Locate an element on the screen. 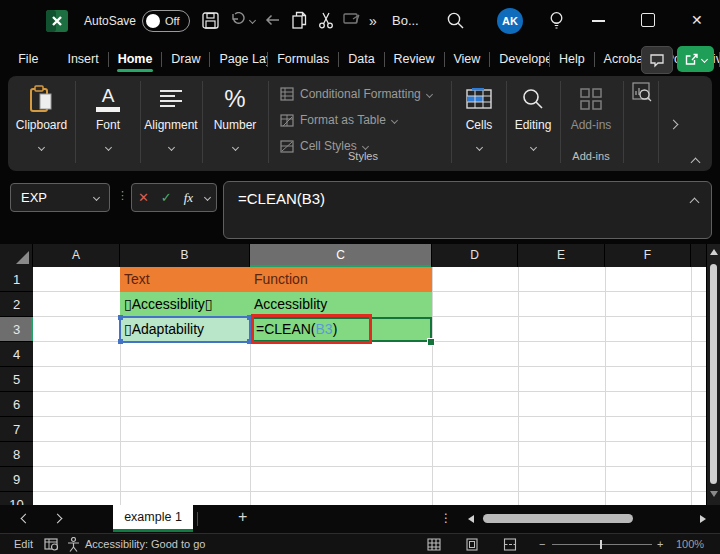 This screenshot has height=554, width=720. tab-help: Help is located at coordinates (572, 59).